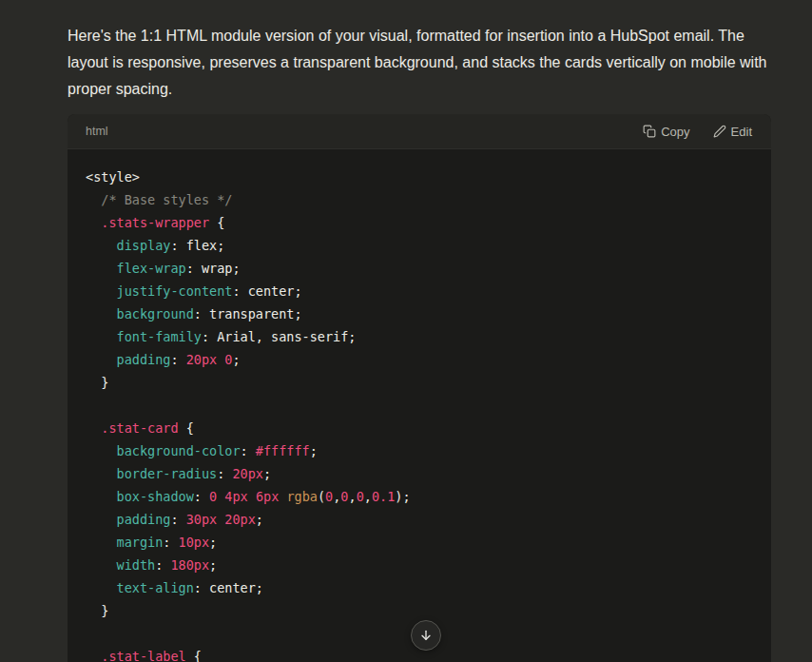 The image size is (812, 662). What do you see at coordinates (418, 291) in the screenshot?
I see `code-line: justify-content: center;` at bounding box center [418, 291].